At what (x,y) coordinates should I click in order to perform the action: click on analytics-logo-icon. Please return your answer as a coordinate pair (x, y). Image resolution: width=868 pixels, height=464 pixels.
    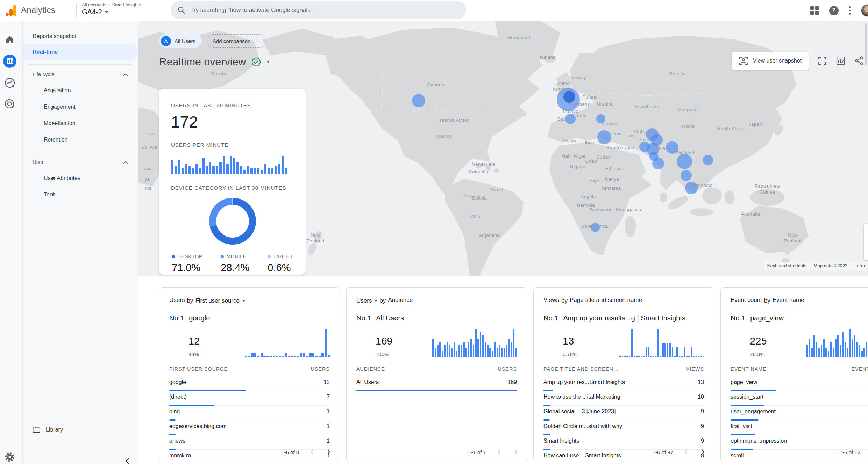
    Looking at the image, I should click on (12, 10).